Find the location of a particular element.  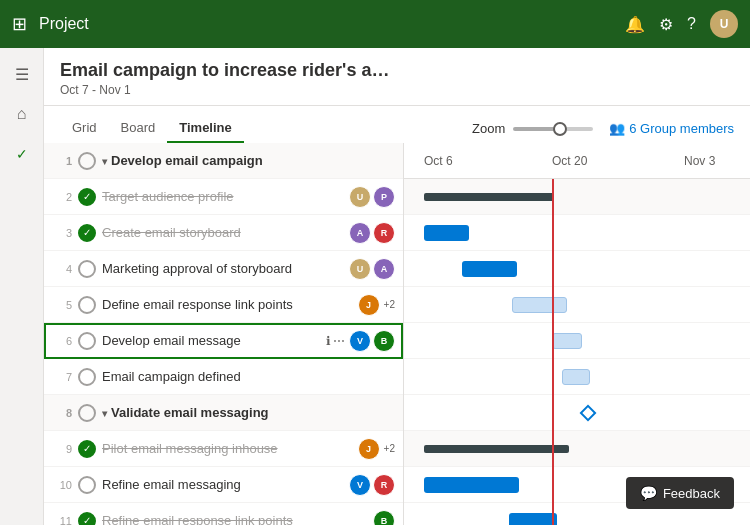

avatar: P is located at coordinates (384, 197).